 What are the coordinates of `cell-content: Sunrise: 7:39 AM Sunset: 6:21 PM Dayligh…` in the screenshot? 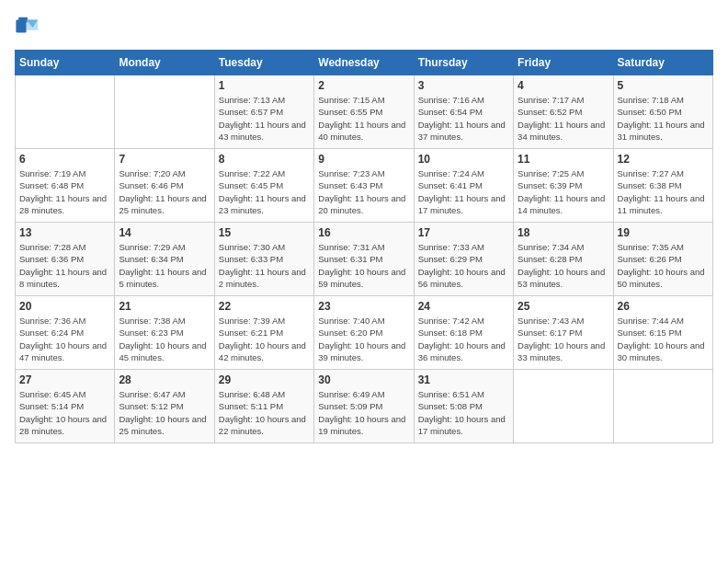 It's located at (265, 339).